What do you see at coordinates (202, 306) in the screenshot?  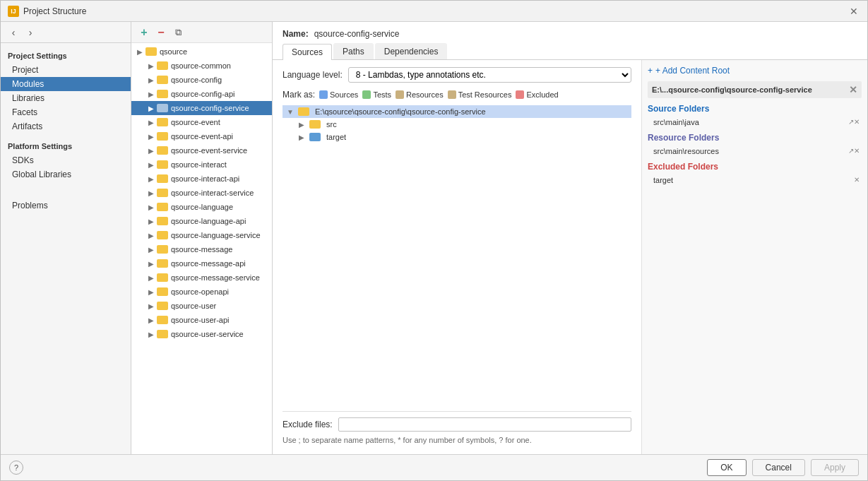 I see `module-item-qsource-user: ▶ qsource-user` at bounding box center [202, 306].